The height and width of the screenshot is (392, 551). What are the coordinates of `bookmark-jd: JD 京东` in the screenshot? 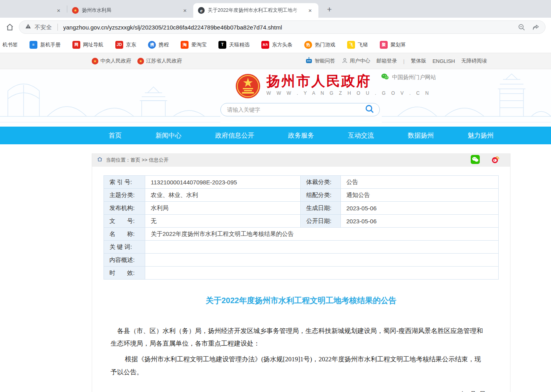 It's located at (126, 45).